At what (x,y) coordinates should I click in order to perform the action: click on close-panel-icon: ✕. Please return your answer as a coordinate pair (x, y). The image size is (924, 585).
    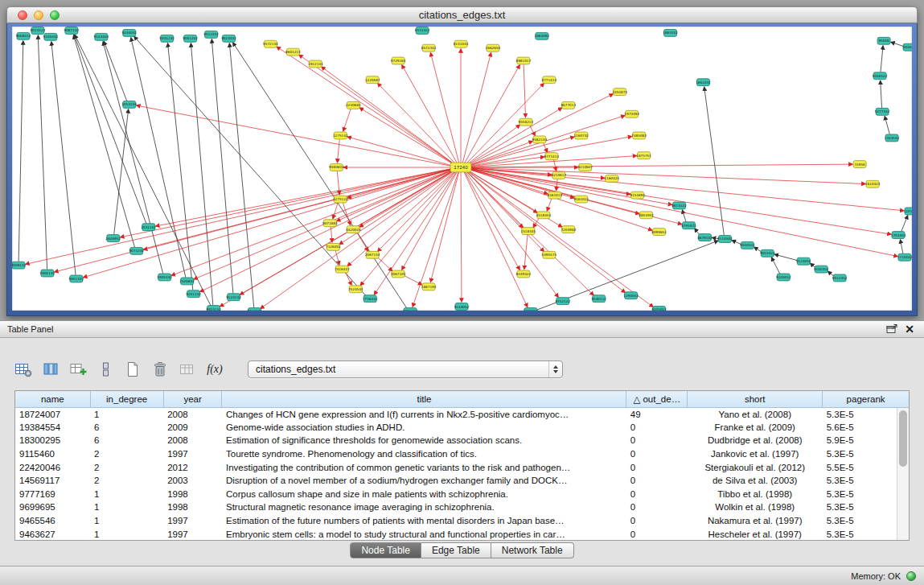
    Looking at the image, I should click on (910, 329).